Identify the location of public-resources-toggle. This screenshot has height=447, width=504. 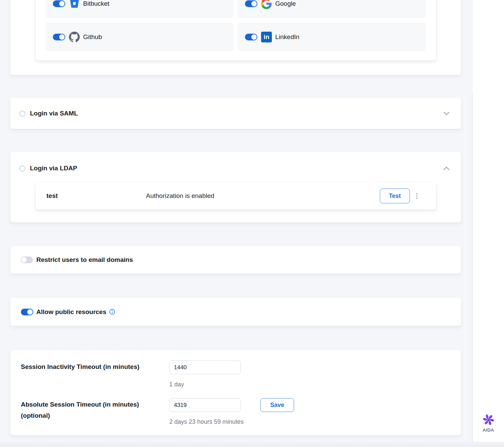
(27, 312).